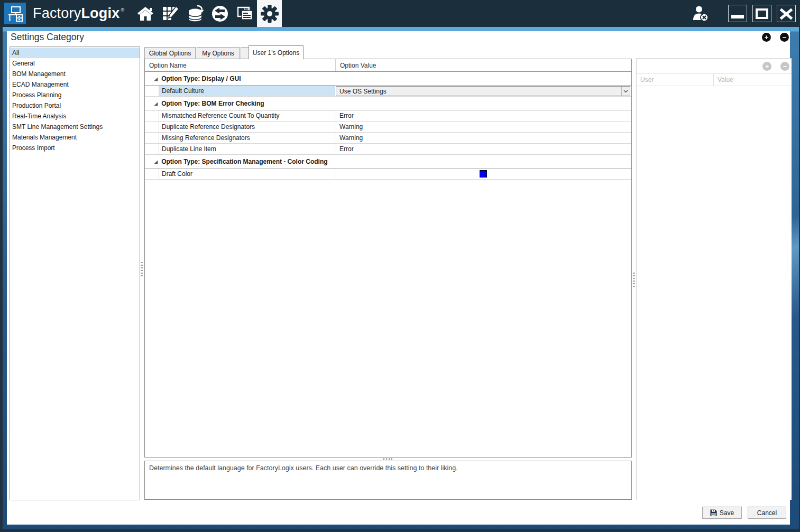 This screenshot has width=800, height=532. I want to click on remove-user-override-button: −, so click(785, 67).